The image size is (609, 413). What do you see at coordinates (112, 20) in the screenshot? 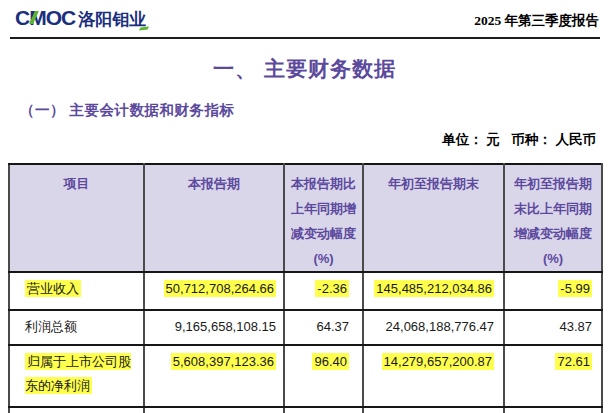
I see `logo-cjk-text: 洛阳钼业` at bounding box center [112, 20].